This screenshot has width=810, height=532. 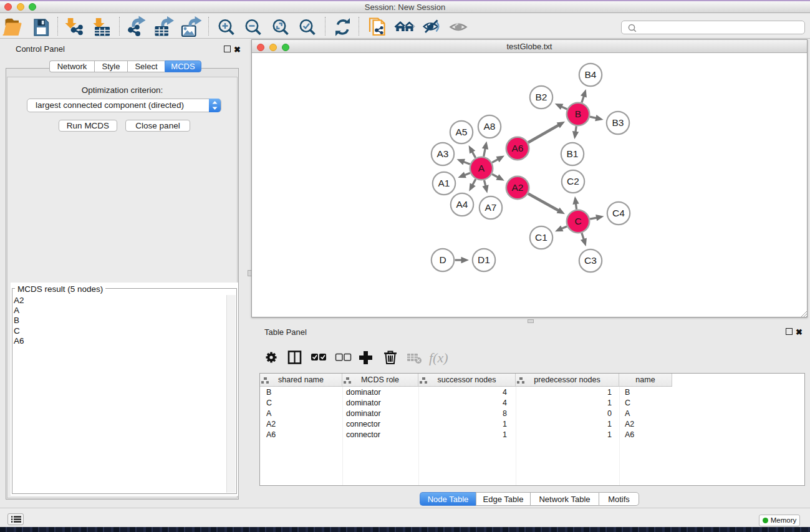 I want to click on svg-text: A8, so click(x=490, y=126).